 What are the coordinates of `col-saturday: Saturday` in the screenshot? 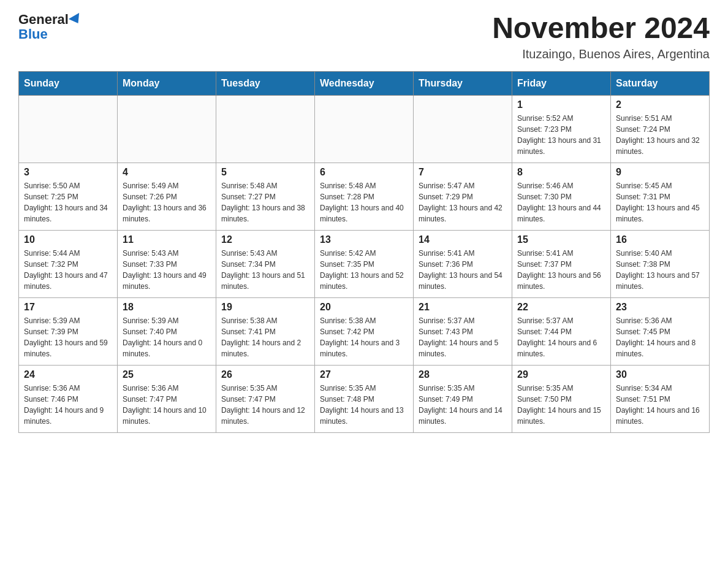 It's located at (661, 83).